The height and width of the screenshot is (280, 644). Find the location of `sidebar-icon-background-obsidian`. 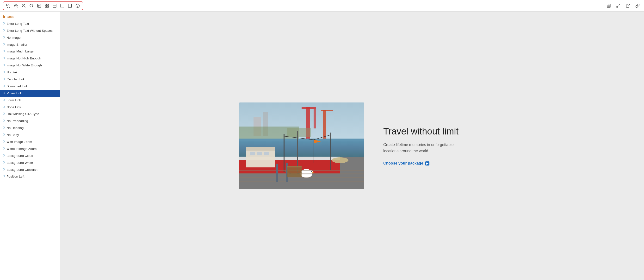

sidebar-icon-background-obsidian is located at coordinates (4, 170).